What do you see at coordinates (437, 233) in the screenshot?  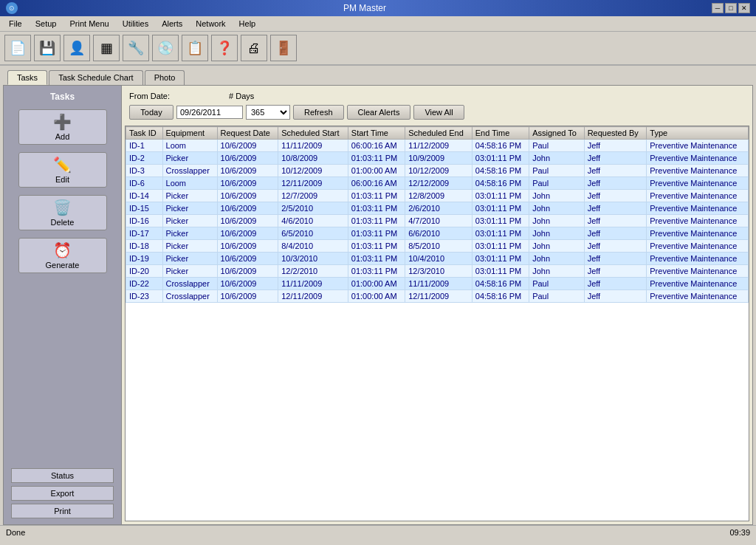 I see `table-row: ID-17Picker10/6/20096/5/201001:03:11 PM6…` at bounding box center [437, 233].